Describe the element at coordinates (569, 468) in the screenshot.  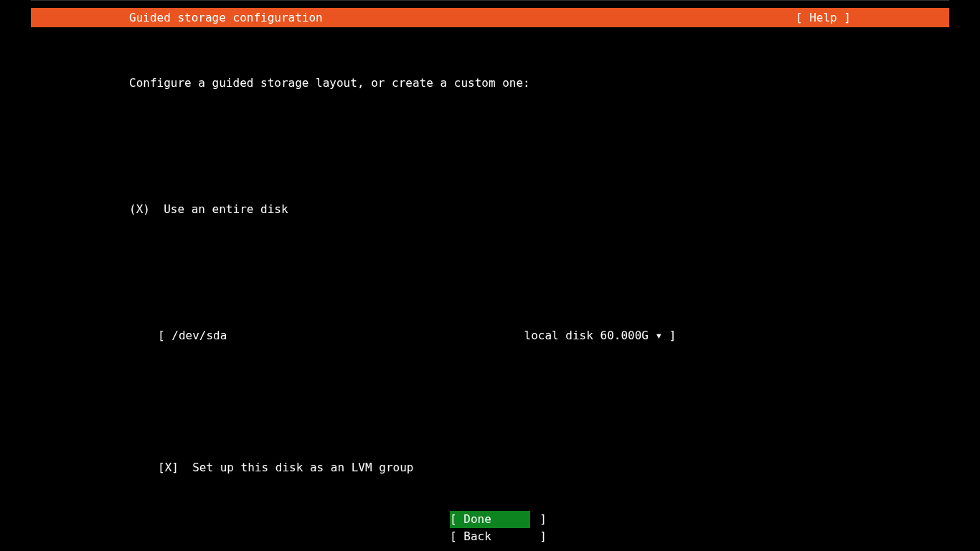
I see `checkbox-lvm: [X] Set up this disk as an LVM group` at that location.